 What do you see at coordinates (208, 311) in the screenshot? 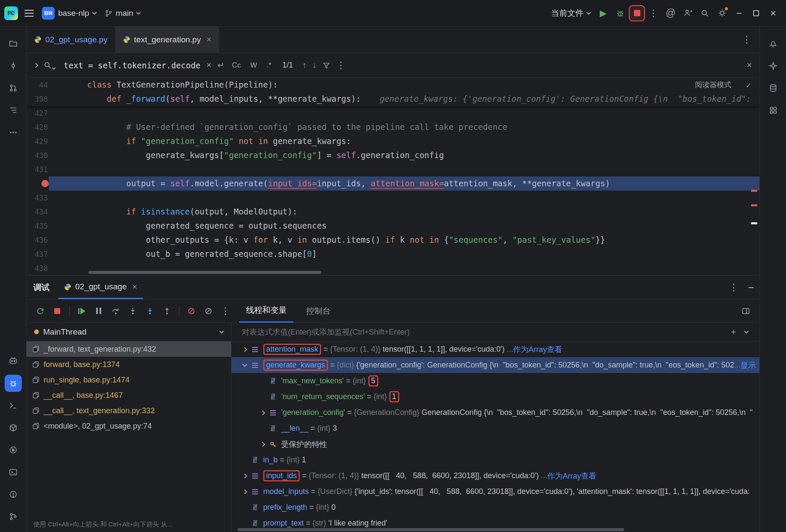
I see `view-breakpoints-button` at bounding box center [208, 311].